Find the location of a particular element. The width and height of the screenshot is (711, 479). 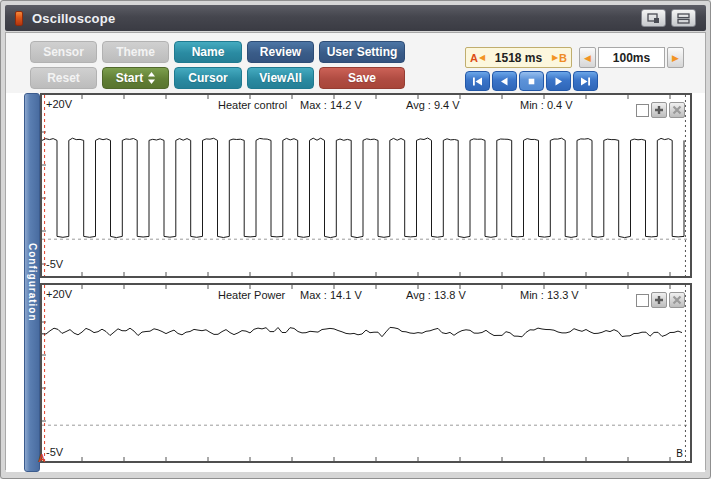

panel-title: Heater control is located at coordinates (252, 105).